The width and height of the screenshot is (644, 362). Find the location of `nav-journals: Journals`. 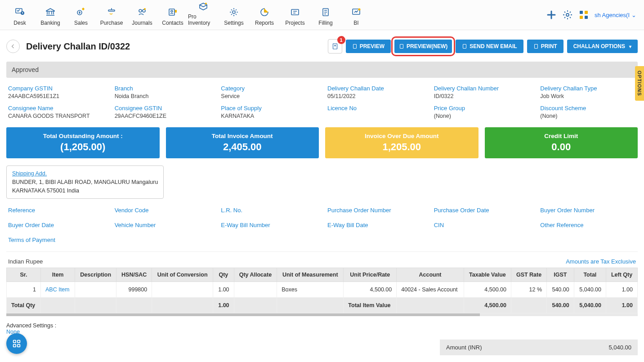

nav-journals: Journals is located at coordinates (142, 15).